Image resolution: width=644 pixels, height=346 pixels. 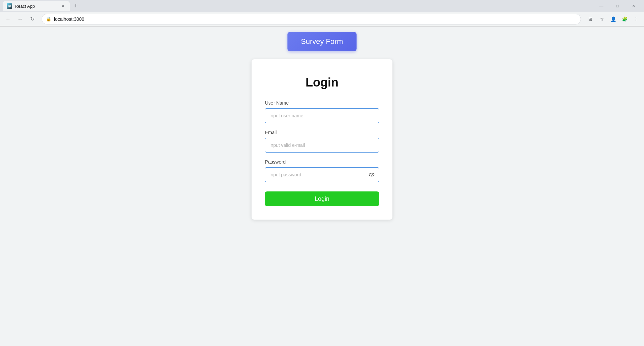 What do you see at coordinates (634, 6) in the screenshot?
I see `close-window-button: ✕` at bounding box center [634, 6].